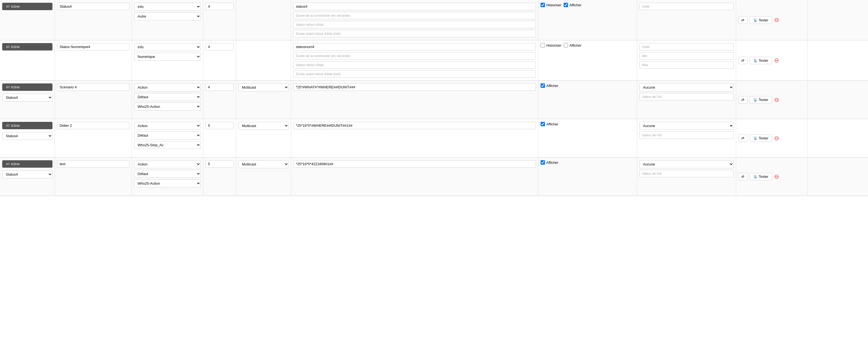  What do you see at coordinates (434, 177) in the screenshot?
I see `table-row: 🏷 Icône Status4 Info Action Défaut Autre…` at bounding box center [434, 177].